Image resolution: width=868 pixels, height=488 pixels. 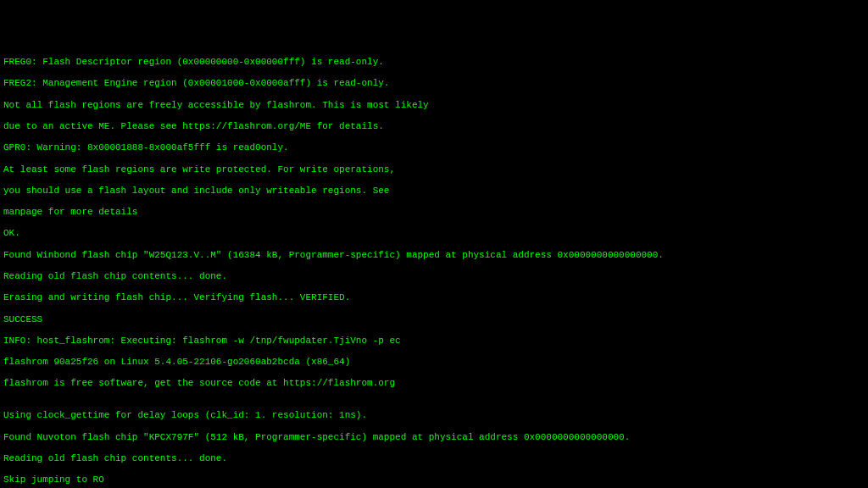 I want to click on log-line: Erasing and writing flash chip... Verify…, so click(x=434, y=298).